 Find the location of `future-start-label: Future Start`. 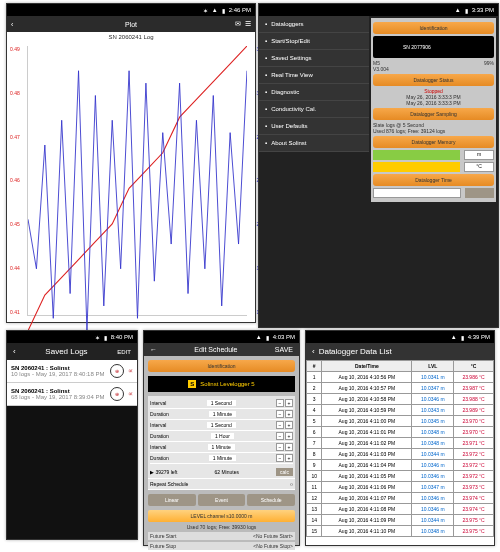

future-start-label: Future Start is located at coordinates (163, 536).